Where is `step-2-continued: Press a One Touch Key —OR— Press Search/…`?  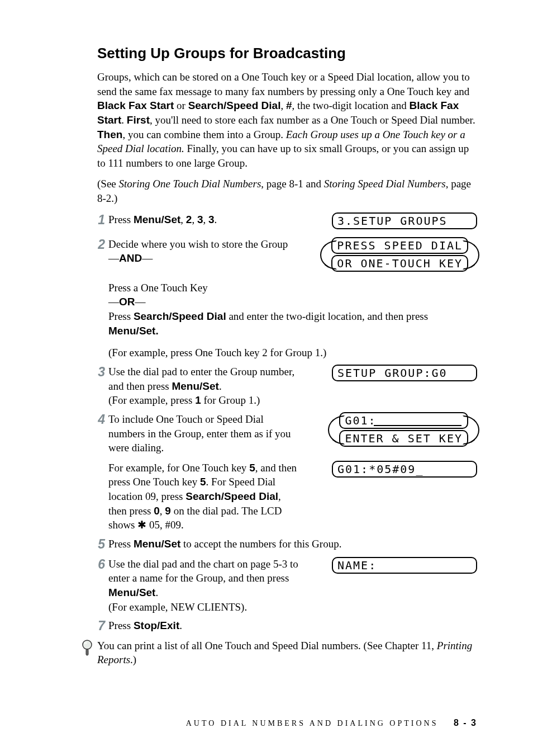
step-2-continued: Press a One Touch Key —OR— Press Search/… is located at coordinates (283, 320).